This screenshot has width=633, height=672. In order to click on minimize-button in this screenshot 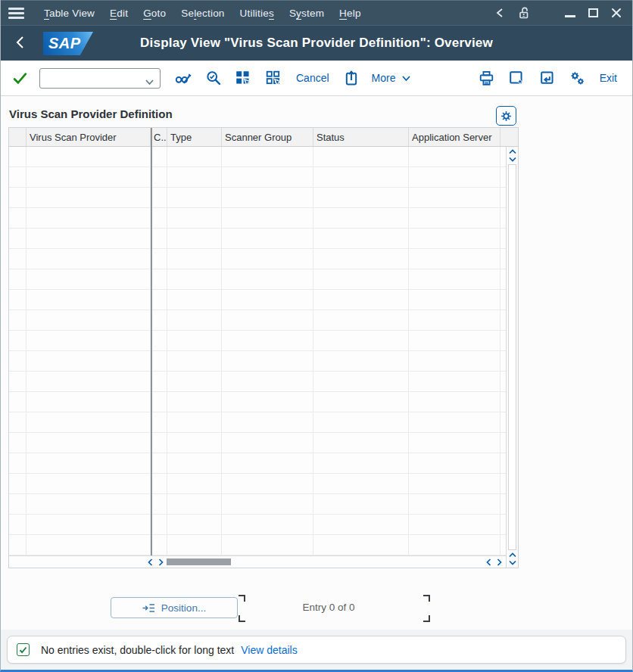, I will do `click(570, 13)`.